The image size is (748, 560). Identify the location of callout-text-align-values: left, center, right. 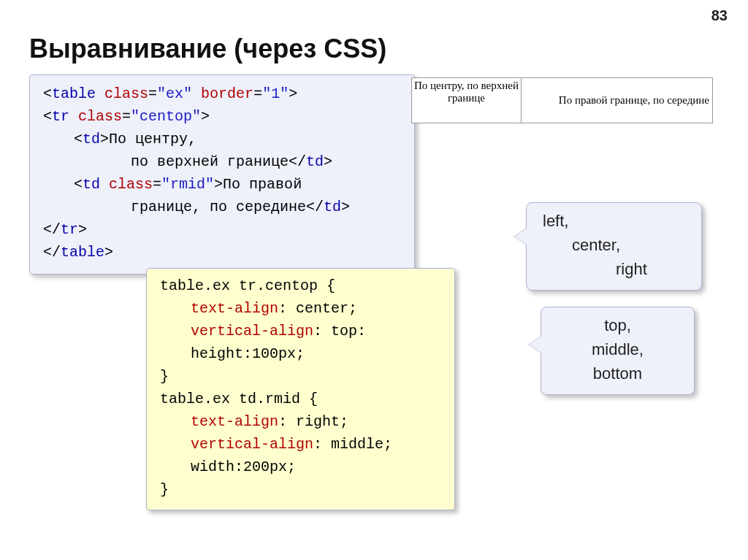
(614, 247).